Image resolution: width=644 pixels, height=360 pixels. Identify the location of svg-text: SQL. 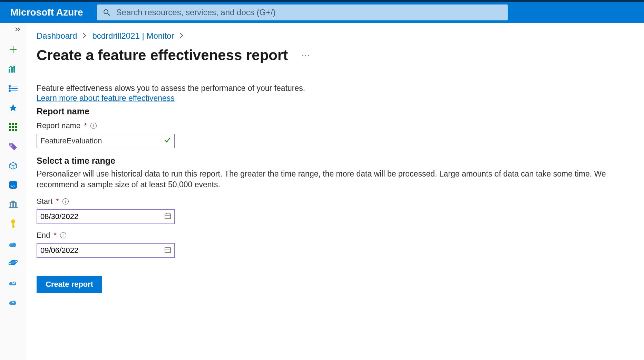
(13, 187).